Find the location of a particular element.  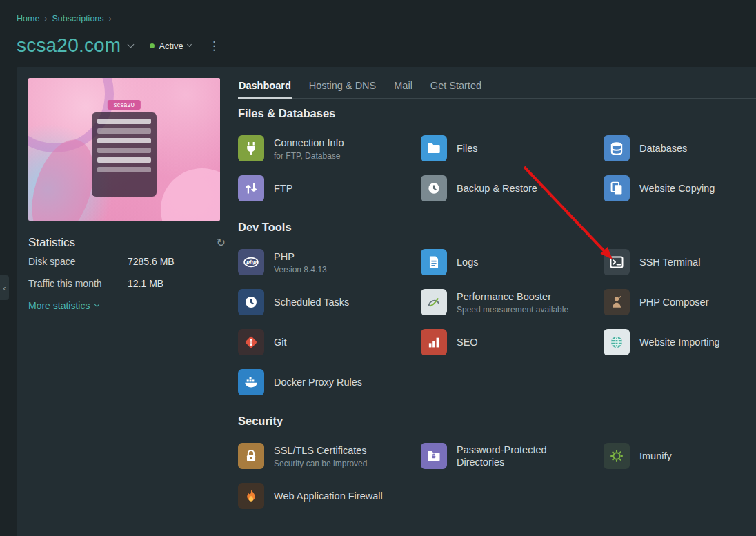

stat-row: Disk space7285.6 MB is located at coordinates (127, 261).